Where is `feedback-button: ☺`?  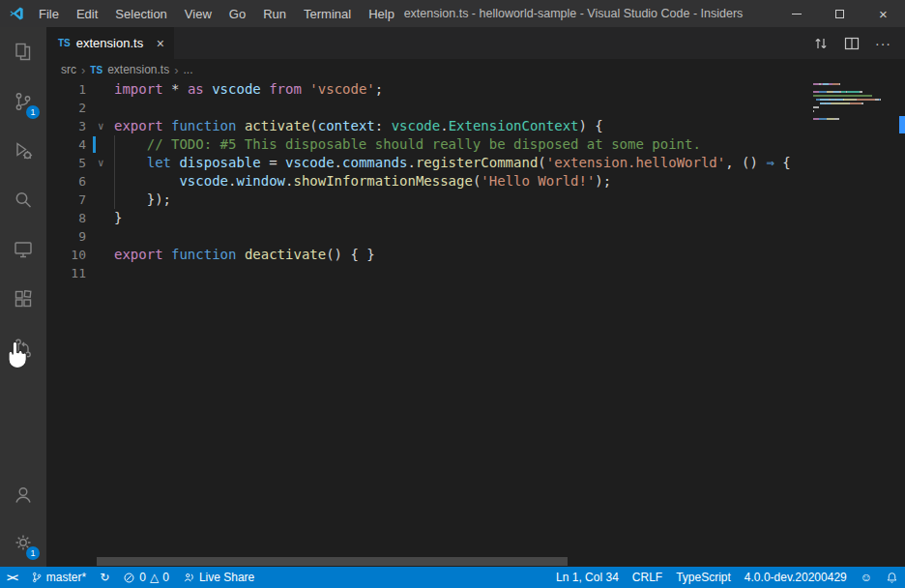 feedback-button: ☺ is located at coordinates (866, 577).